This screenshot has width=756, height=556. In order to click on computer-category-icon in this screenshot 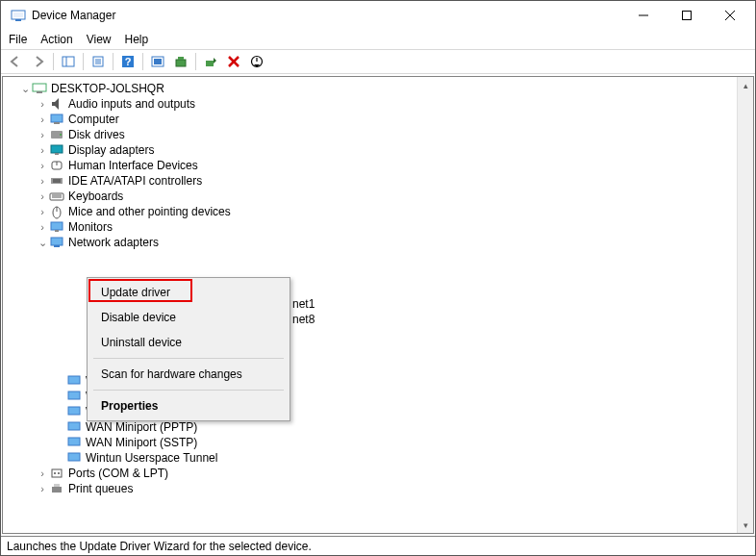, I will do `click(57, 119)`.